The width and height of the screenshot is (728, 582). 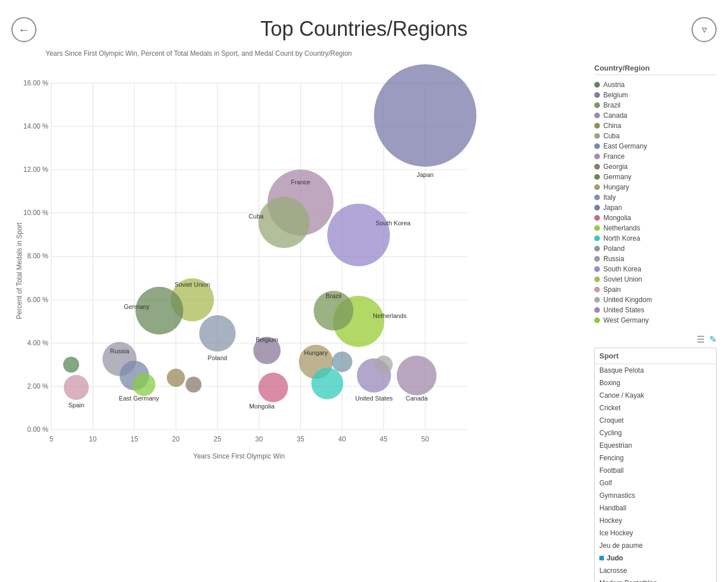 What do you see at coordinates (36, 170) in the screenshot?
I see `svg-text: 12.00 %` at bounding box center [36, 170].